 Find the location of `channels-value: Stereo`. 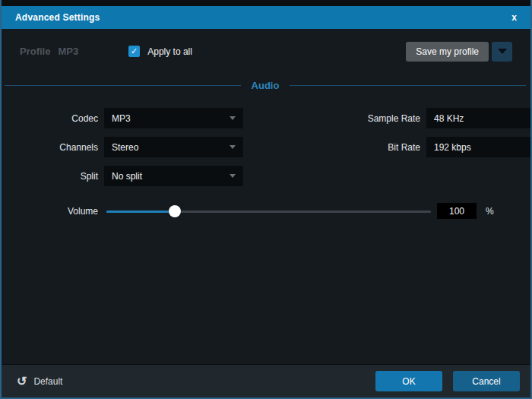

channels-value: Stereo is located at coordinates (170, 147).